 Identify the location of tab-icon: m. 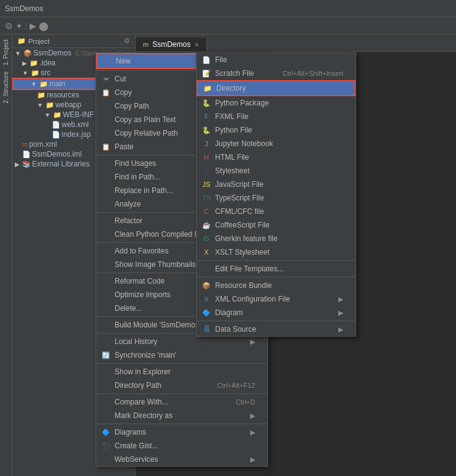
(145, 44).